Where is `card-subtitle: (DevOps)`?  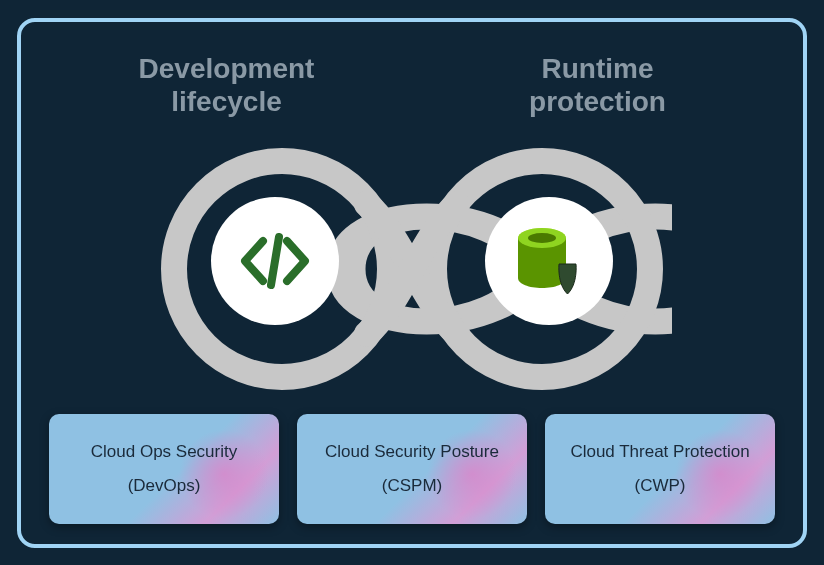 card-subtitle: (DevOps) is located at coordinates (164, 486).